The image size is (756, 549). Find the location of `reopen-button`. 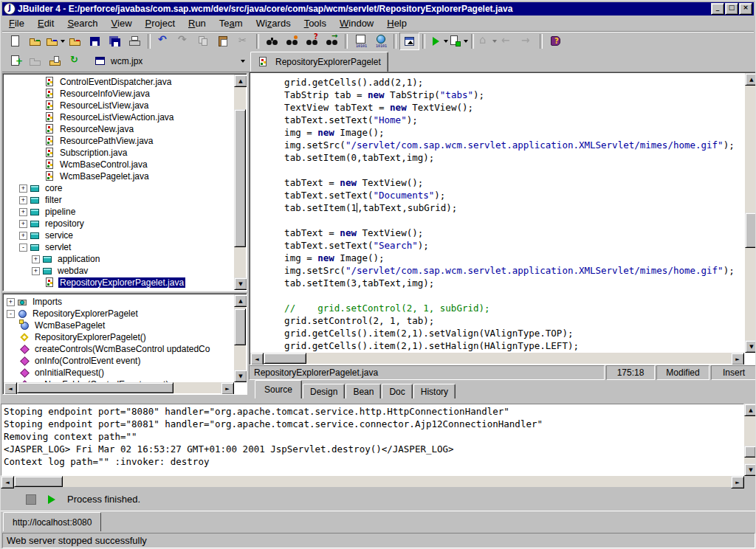

reopen-button is located at coordinates (55, 41).